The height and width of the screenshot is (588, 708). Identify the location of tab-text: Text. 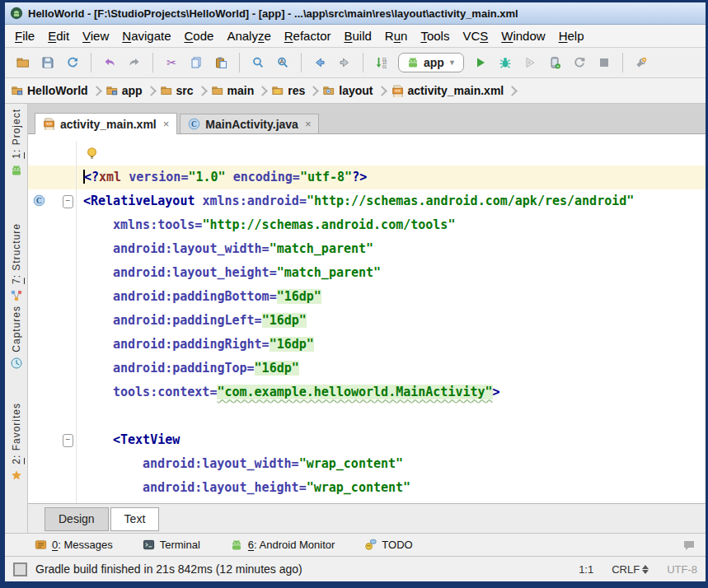
(135, 519).